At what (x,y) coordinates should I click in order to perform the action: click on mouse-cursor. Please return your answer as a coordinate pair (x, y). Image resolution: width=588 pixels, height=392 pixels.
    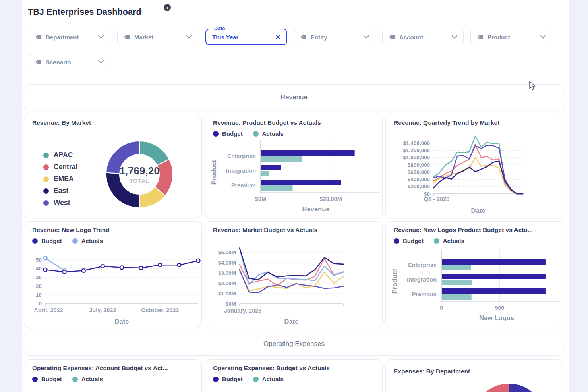
    Looking at the image, I should click on (532, 86).